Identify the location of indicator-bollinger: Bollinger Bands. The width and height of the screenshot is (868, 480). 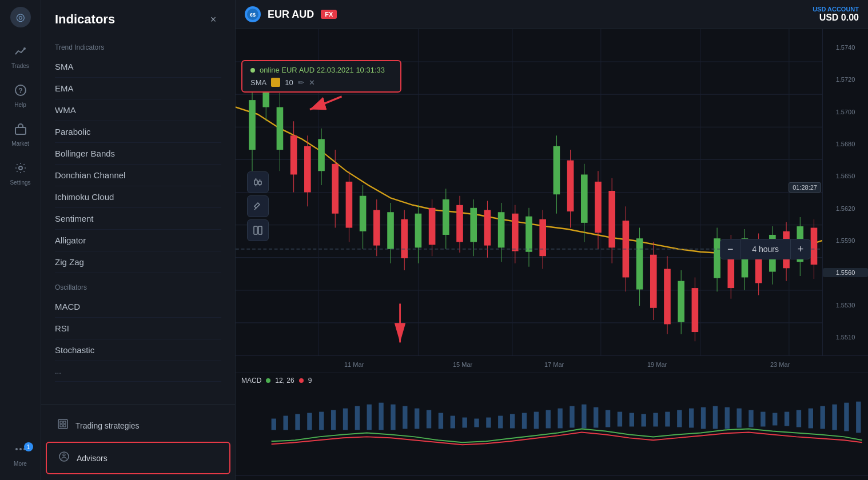
(138, 154).